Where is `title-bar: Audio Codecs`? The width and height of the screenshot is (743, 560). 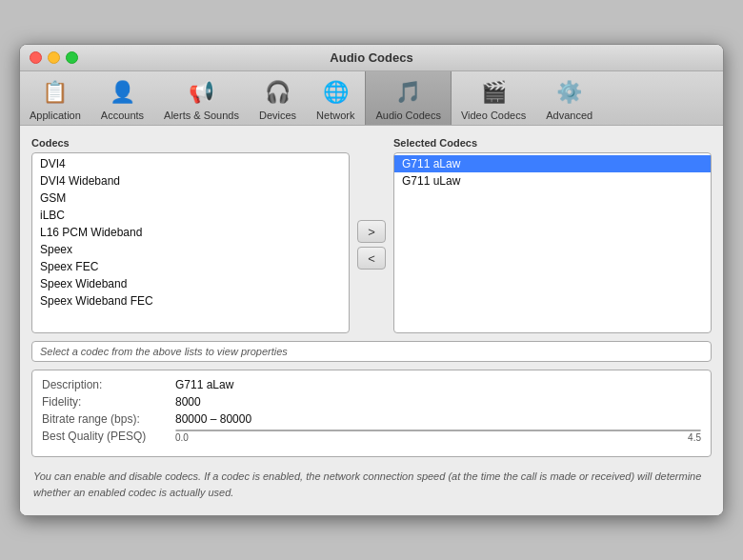 title-bar: Audio Codecs is located at coordinates (372, 58).